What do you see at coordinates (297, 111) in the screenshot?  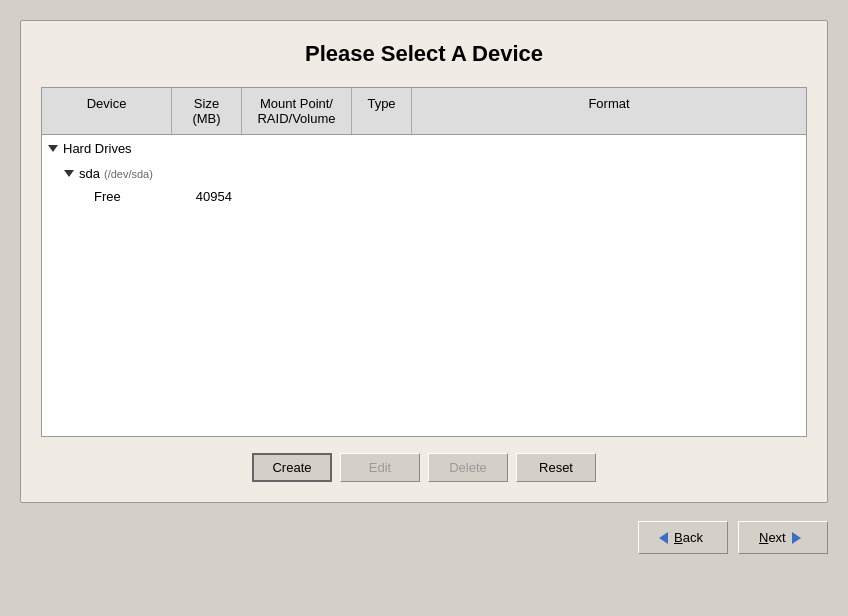 I see `col-mountpoint: Mount Point/ RAID/Volume` at bounding box center [297, 111].